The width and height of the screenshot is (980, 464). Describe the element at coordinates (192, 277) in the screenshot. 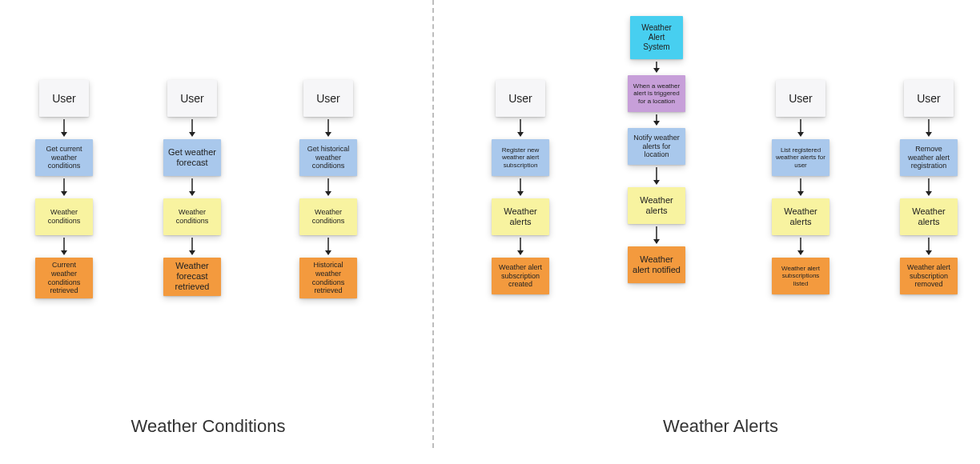

I see `outcome-note: Weather forecast retrieved` at that location.